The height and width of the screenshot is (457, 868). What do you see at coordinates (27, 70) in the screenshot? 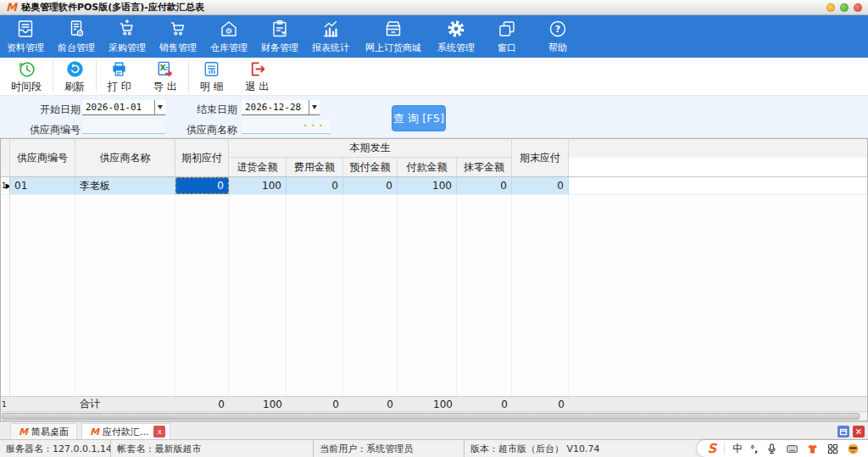
I see `time-range-clock-icon` at bounding box center [27, 70].